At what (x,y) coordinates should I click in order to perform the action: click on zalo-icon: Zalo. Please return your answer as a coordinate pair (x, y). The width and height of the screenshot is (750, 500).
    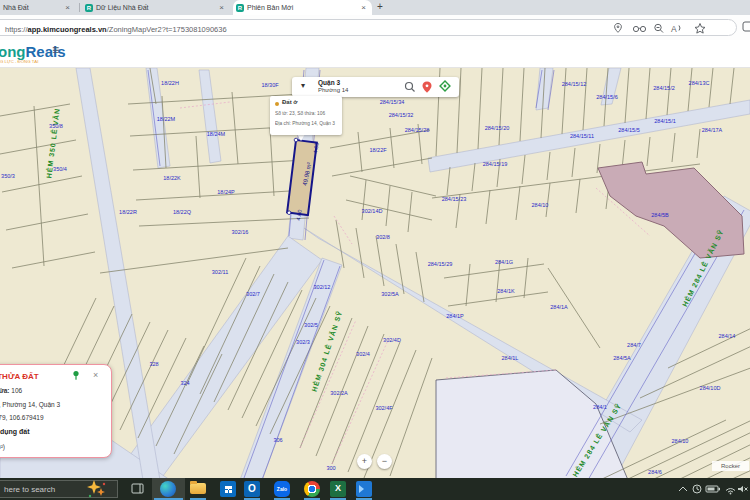
    Looking at the image, I should click on (282, 489).